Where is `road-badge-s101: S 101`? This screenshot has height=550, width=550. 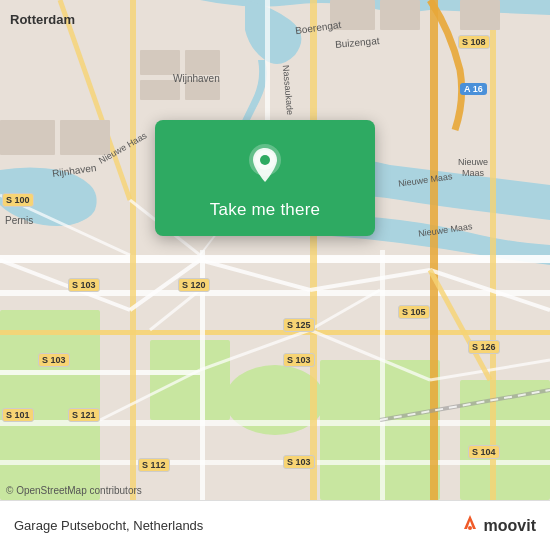 road-badge-s101: S 101 is located at coordinates (18, 415).